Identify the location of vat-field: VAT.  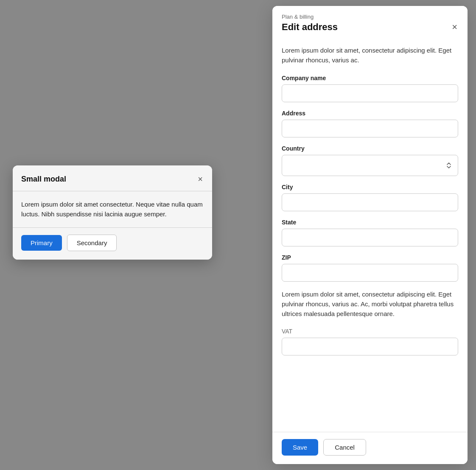
(370, 342).